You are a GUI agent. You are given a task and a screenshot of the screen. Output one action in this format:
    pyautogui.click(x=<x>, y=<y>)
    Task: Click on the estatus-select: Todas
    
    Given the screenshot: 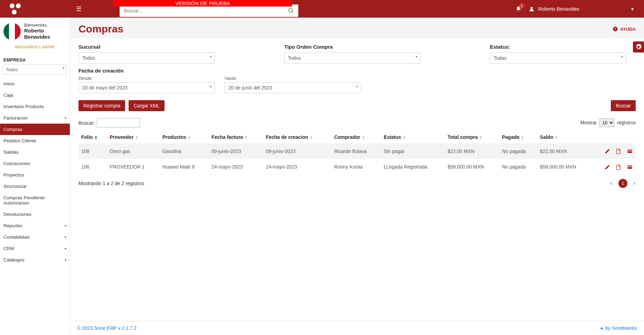 What is the action you would take?
    pyautogui.click(x=558, y=58)
    